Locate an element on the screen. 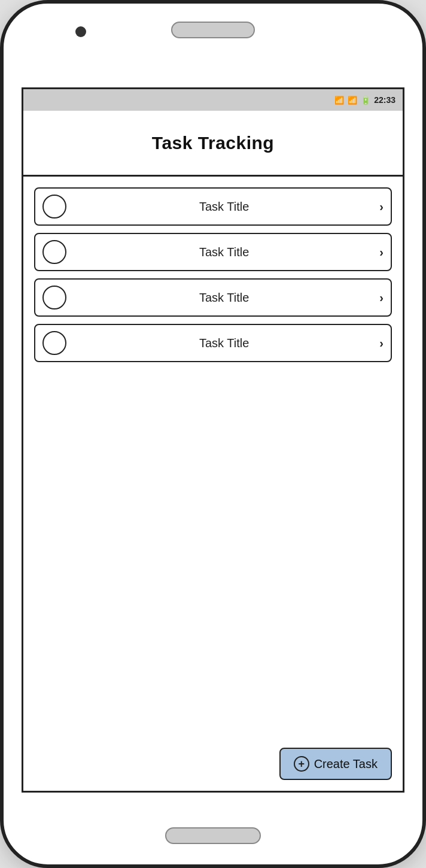 The height and width of the screenshot is (868, 426). task-title-2: Task Title is located at coordinates (224, 253).